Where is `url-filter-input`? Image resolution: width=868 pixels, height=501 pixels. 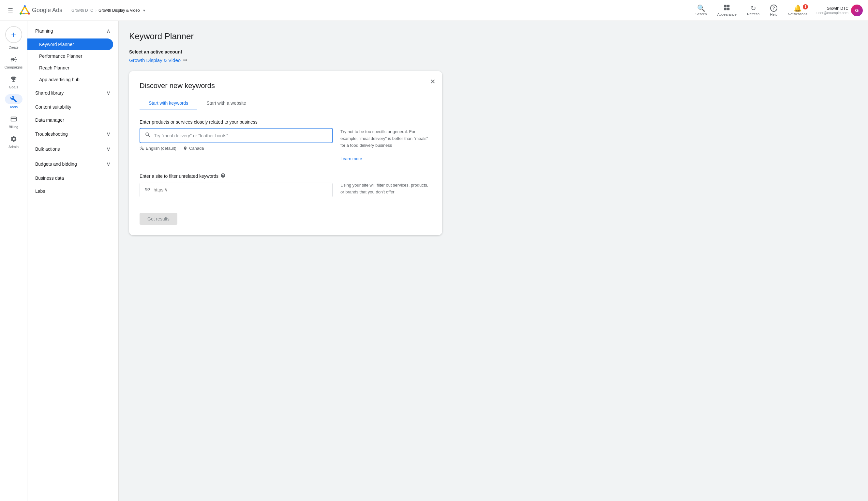 url-filter-input is located at coordinates (241, 190).